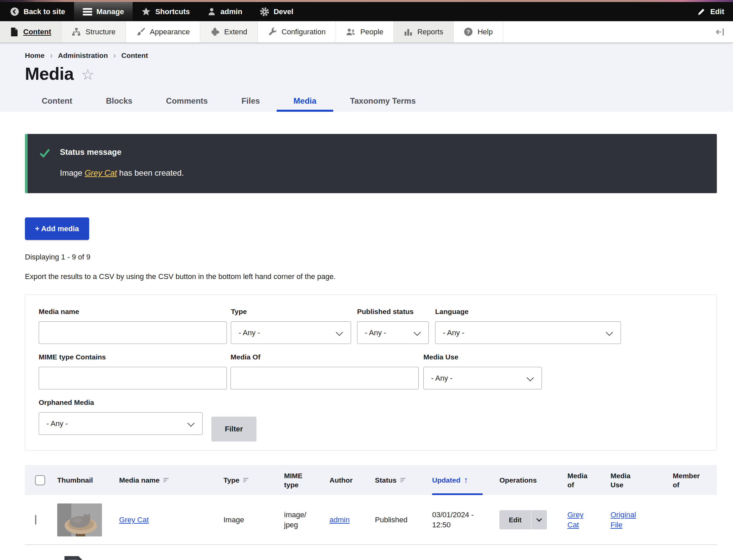 The height and width of the screenshot is (560, 733). Describe the element at coordinates (365, 32) in the screenshot. I see `tray-item-people: People` at that location.